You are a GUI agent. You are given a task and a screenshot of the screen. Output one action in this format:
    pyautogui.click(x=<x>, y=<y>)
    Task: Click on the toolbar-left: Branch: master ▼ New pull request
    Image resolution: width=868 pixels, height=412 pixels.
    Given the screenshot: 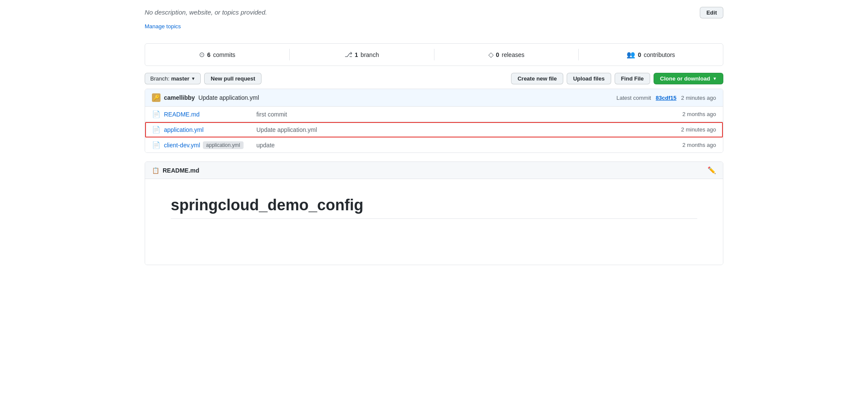 What is the action you would take?
    pyautogui.click(x=203, y=79)
    